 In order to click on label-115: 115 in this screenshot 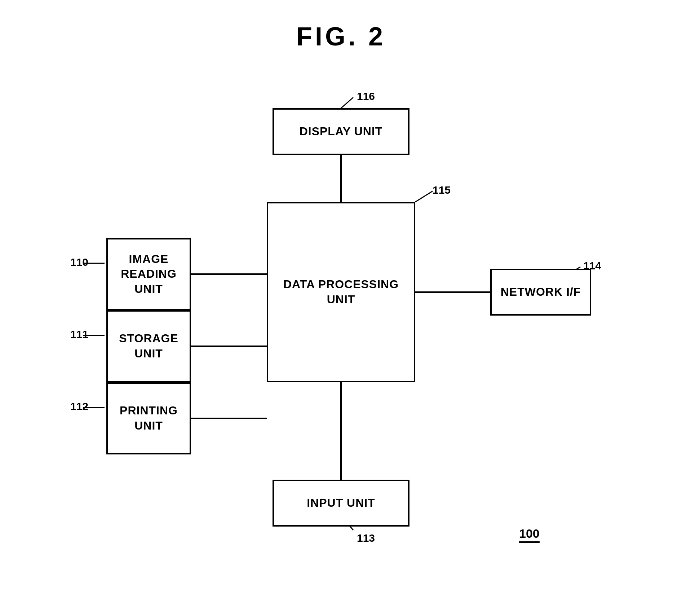, I will do `click(442, 190)`.